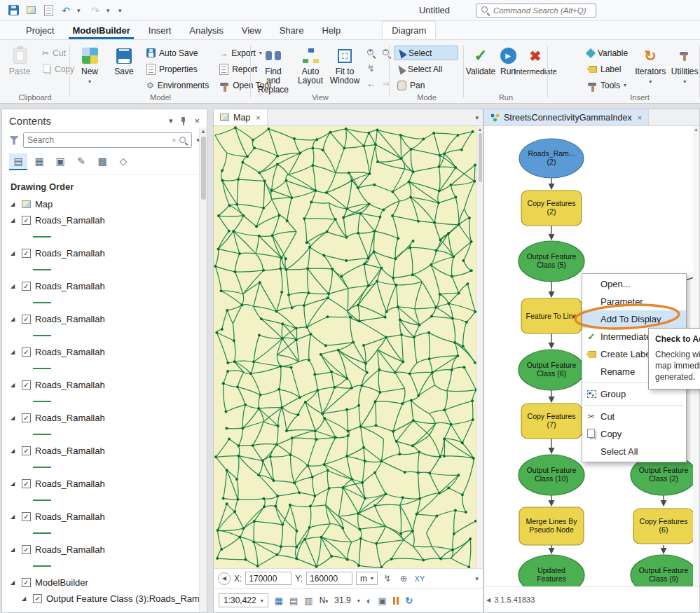  Describe the element at coordinates (31, 11) in the screenshot. I see `open-project-icon` at that location.